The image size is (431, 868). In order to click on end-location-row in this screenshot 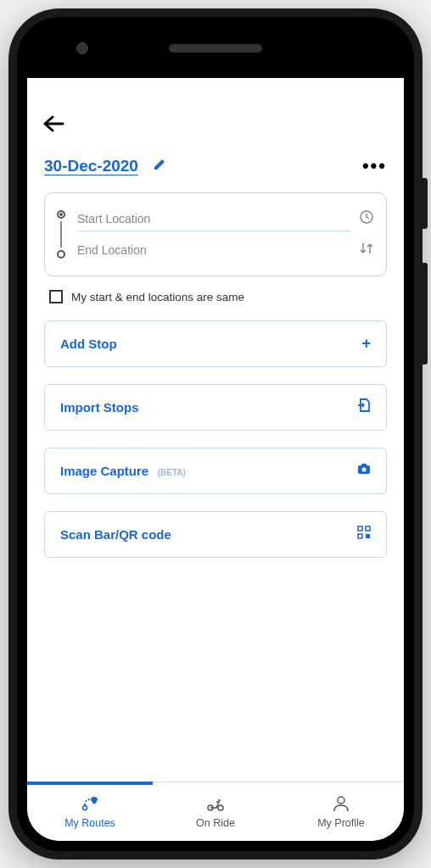, I will do `click(226, 250)`.